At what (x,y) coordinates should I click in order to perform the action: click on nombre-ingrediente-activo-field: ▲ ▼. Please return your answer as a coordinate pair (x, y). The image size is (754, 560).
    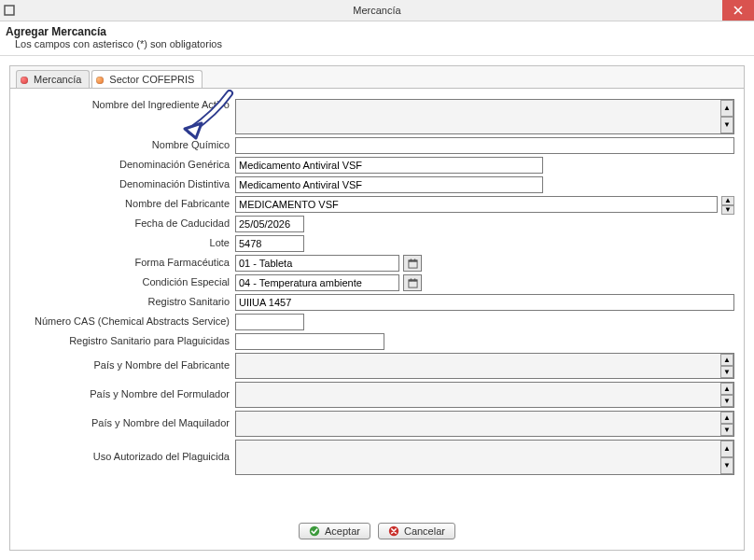
    Looking at the image, I should click on (485, 117).